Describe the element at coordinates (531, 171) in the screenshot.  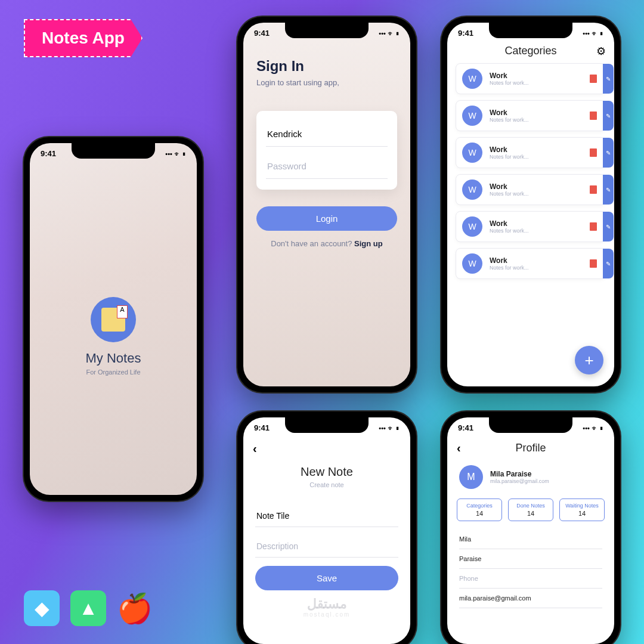
I see `category-list: WWorkNotes for work...✎WWorkNotes for wo…` at that location.